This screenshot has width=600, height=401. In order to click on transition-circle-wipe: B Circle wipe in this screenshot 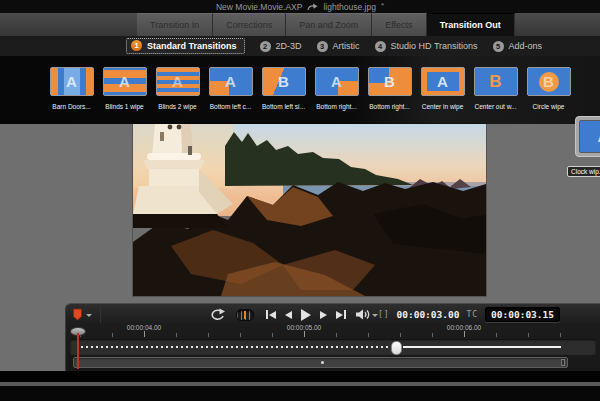, I will do `click(548, 83)`.